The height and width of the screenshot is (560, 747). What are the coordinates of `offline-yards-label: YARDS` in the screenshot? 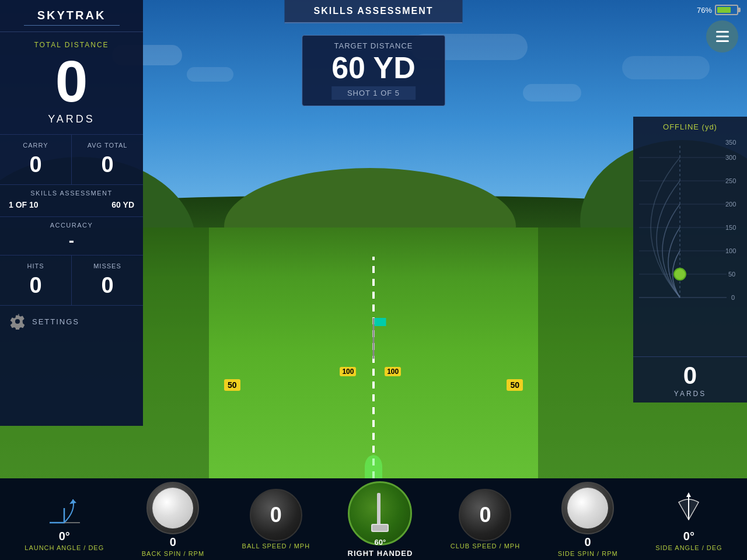 It's located at (690, 394).